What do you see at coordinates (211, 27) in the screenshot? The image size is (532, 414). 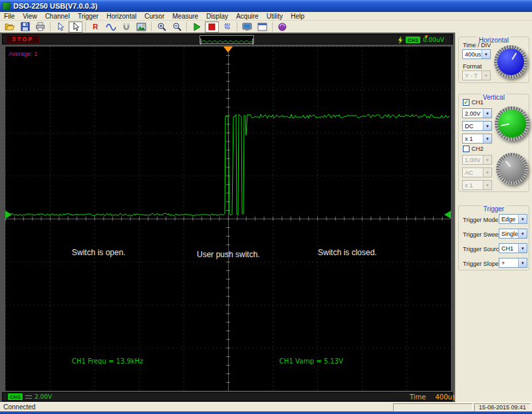 I see `stop-button` at bounding box center [211, 27].